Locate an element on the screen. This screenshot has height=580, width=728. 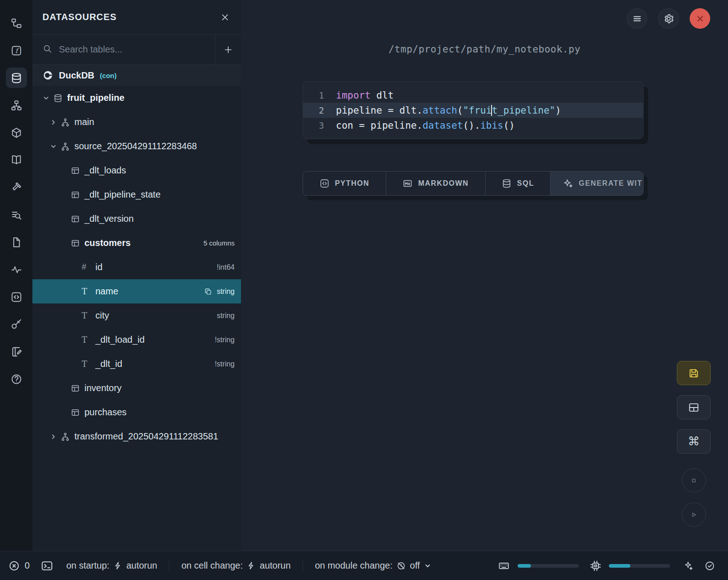
column-label: name is located at coordinates (107, 291).